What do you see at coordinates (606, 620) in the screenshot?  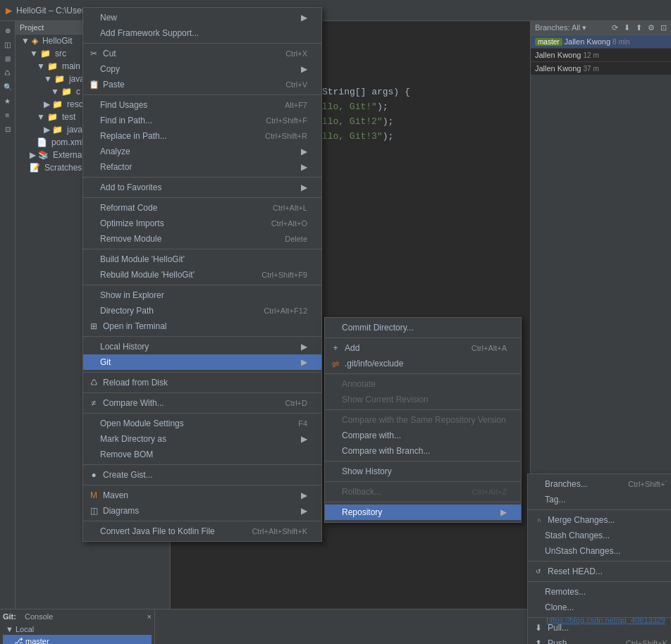 I see `watermark-link: https://blog.csdn.net/qq_40813329` at bounding box center [606, 620].